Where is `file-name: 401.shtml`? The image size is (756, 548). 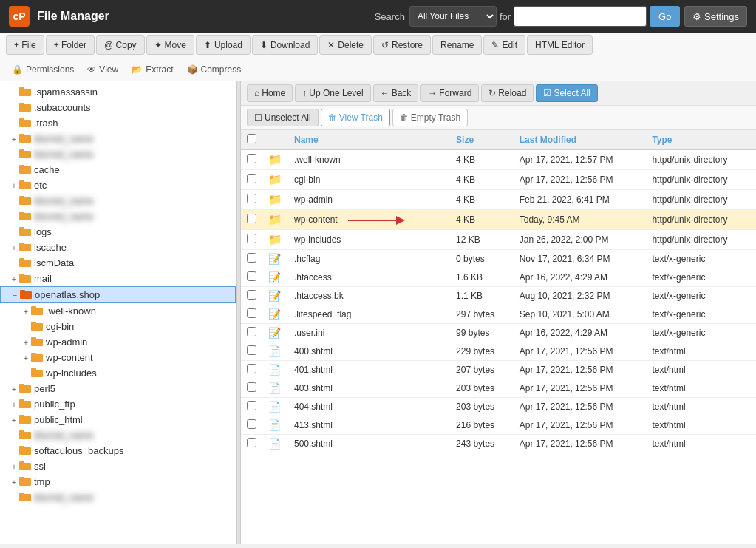
file-name: 401.shtml is located at coordinates (370, 370).